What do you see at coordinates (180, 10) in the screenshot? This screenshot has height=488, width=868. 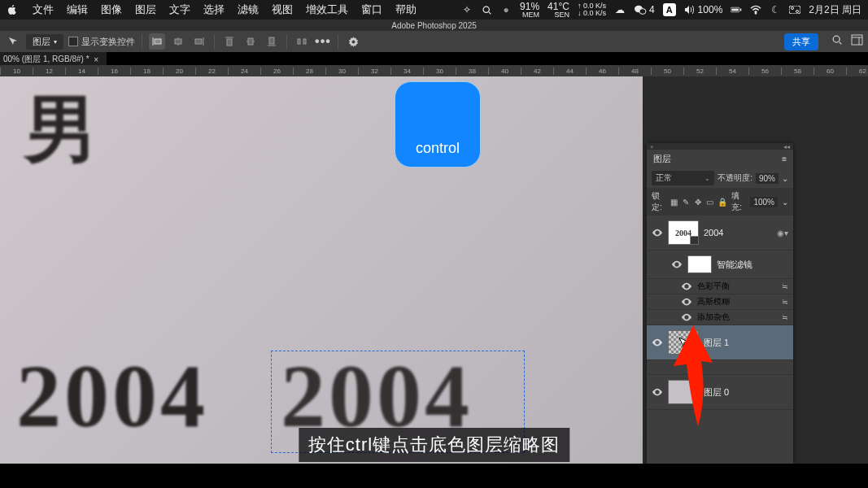 I see `menu-type: 文字` at bounding box center [180, 10].